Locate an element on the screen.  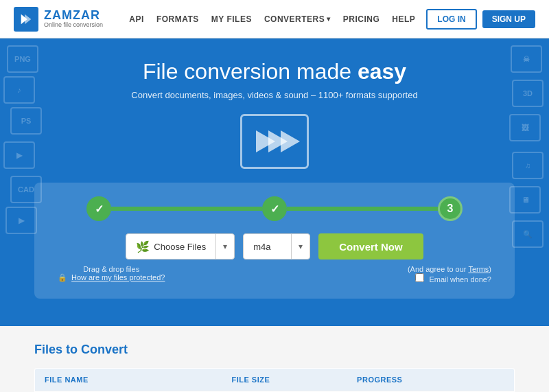
nav-formats: FORMATS is located at coordinates (178, 19).